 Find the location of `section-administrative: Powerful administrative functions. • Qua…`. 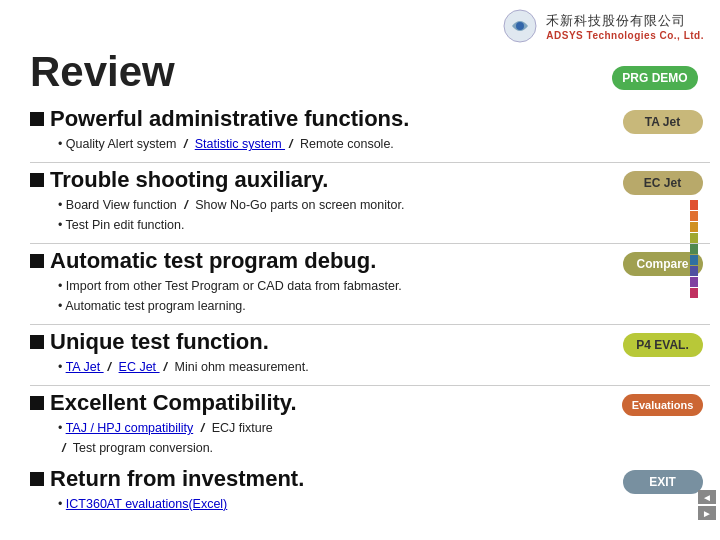

section-administrative: Powerful administrative functions. • Qua… is located at coordinates (370, 130).